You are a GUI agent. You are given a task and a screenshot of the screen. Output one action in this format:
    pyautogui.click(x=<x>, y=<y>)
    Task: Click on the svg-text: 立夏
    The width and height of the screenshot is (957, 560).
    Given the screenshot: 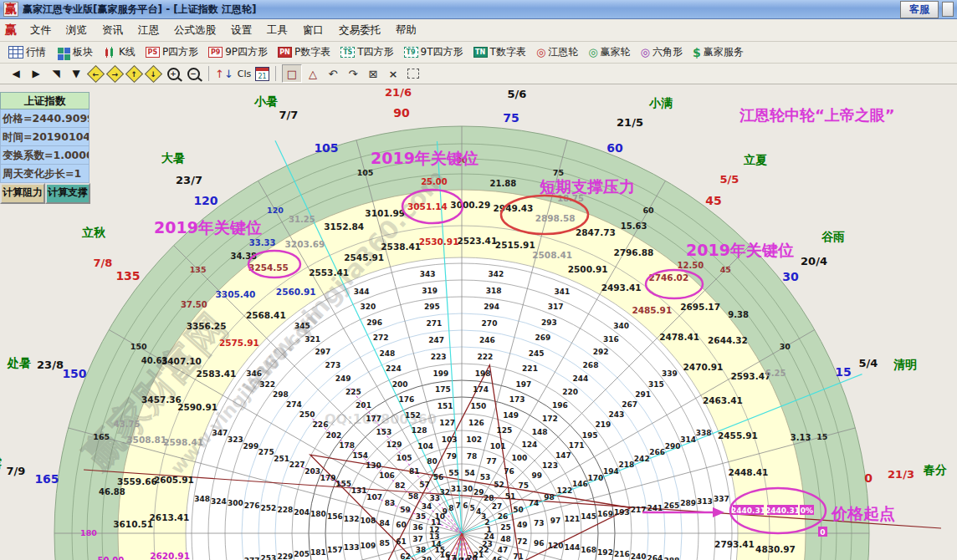 What is the action you would take?
    pyautogui.click(x=755, y=160)
    